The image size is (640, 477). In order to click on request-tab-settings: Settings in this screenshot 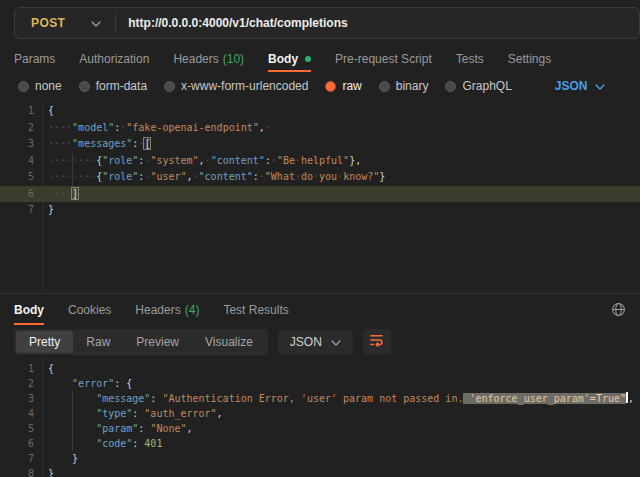, I will do `click(530, 59)`.